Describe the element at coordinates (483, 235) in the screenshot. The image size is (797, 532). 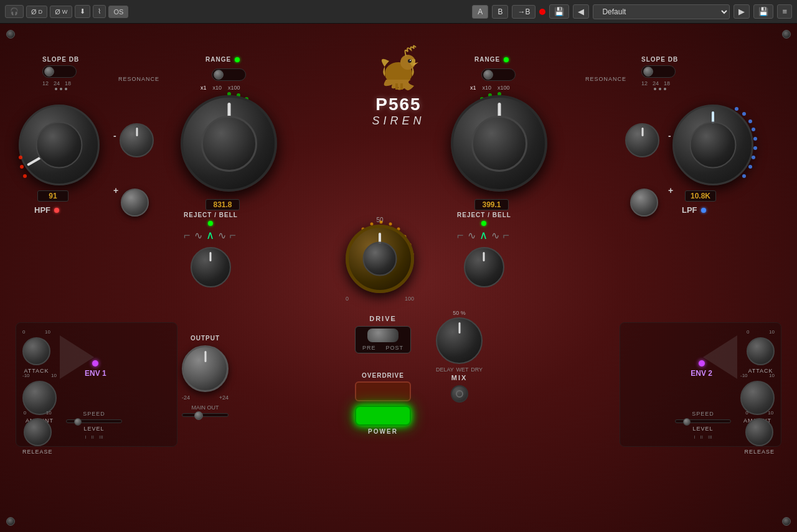
I see `right-wave-bell: ∧` at that location.